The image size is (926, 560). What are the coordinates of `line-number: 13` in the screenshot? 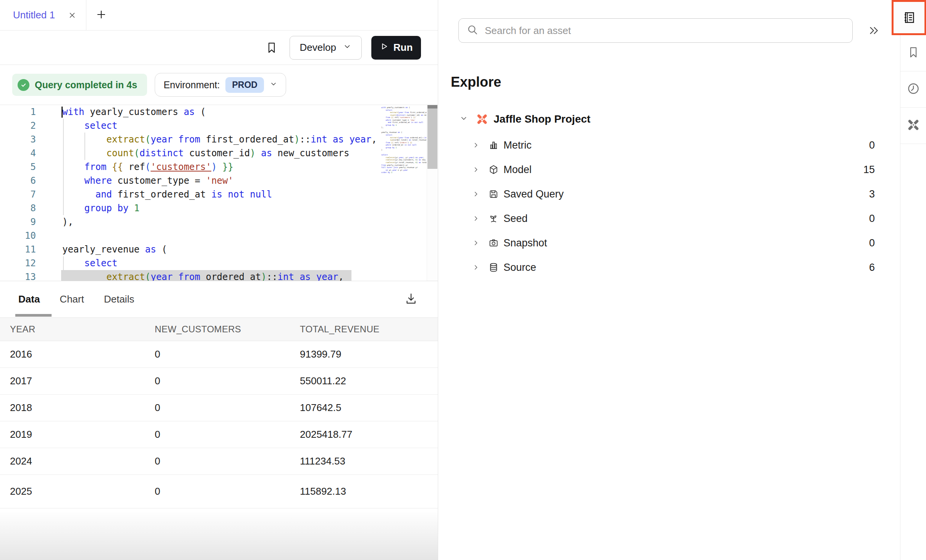 It's located at (18, 276).